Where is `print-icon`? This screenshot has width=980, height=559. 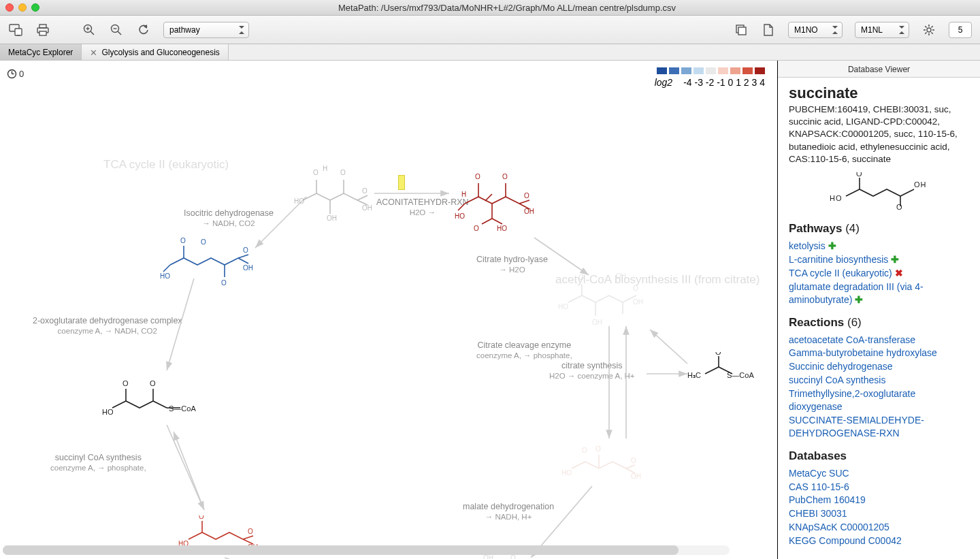
print-icon is located at coordinates (43, 30).